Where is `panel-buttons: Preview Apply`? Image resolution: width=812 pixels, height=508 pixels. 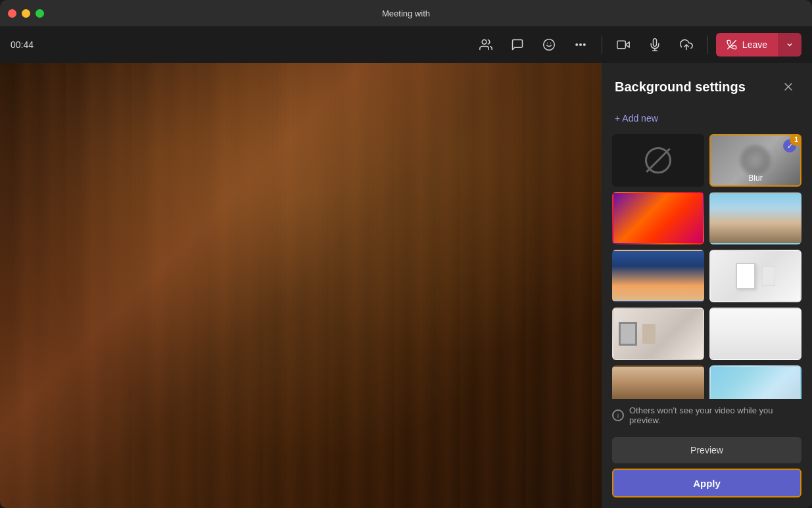 panel-buttons: Preview Apply is located at coordinates (707, 470).